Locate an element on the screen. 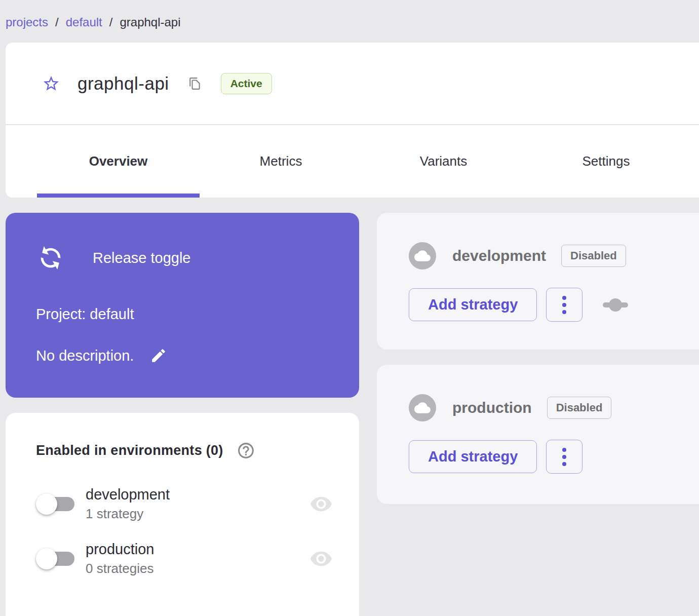  breadcrumb: projects / default / graphql-api is located at coordinates (350, 21).